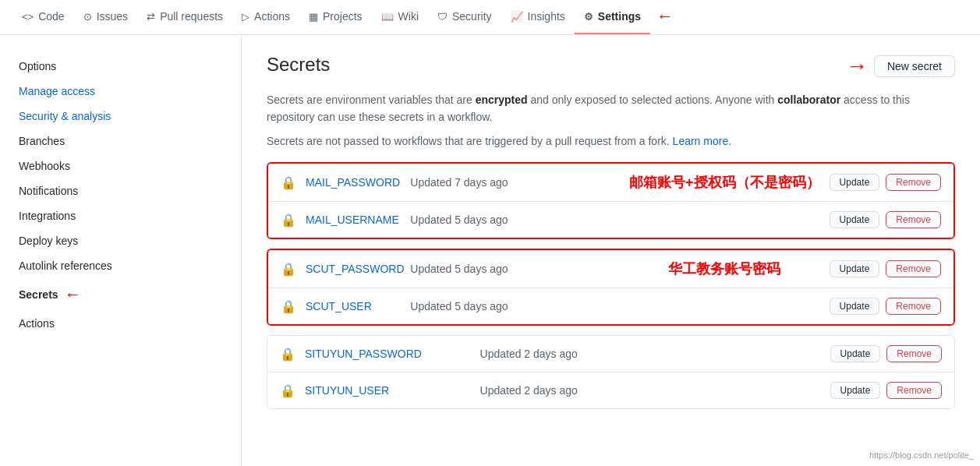  Describe the element at coordinates (120, 166) in the screenshot. I see `sidebar-item-webhooks: Webhooks` at that location.